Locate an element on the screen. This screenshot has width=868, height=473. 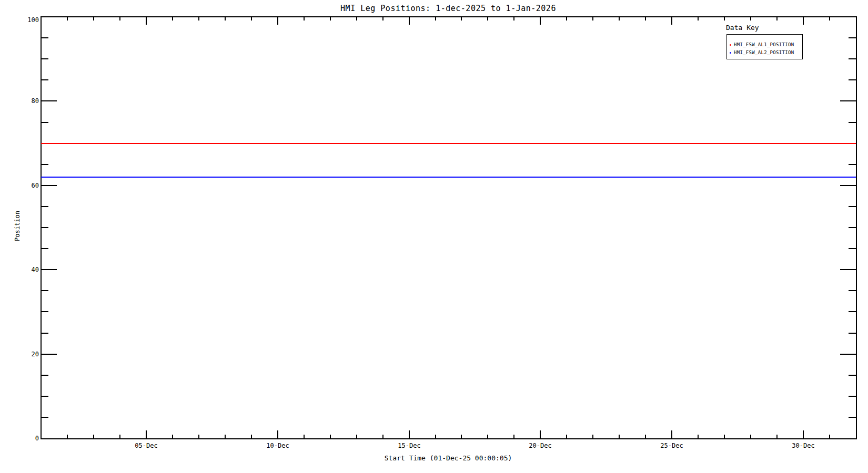
x-tick-label: 05-Dec is located at coordinates (146, 446).